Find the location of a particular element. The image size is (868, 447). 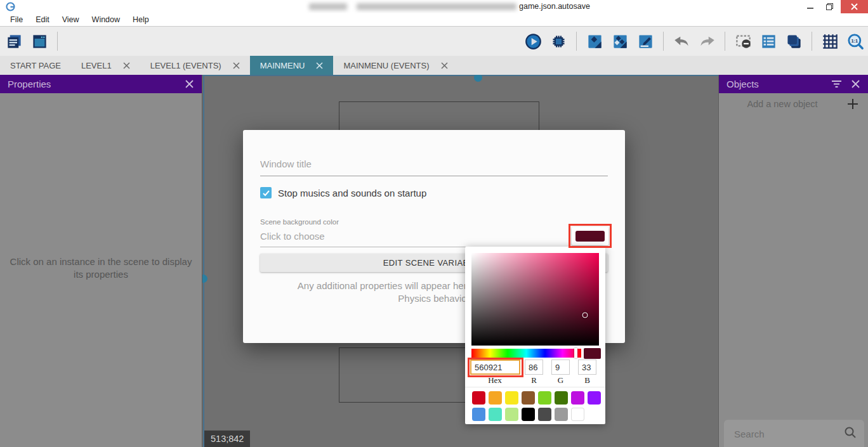

redo-button is located at coordinates (707, 41).